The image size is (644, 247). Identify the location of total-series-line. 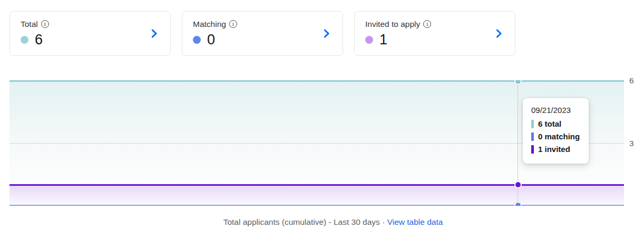
(317, 81).